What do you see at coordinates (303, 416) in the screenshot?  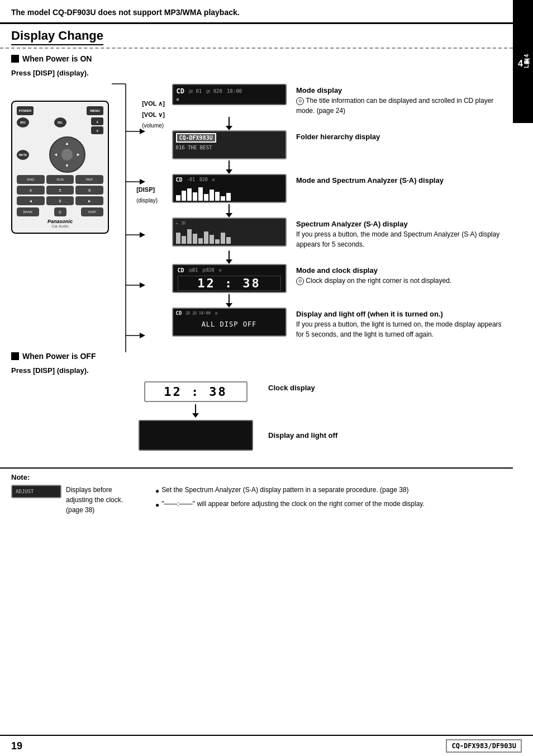 I see `power-off-desc: Clock display Display and light off` at bounding box center [303, 416].